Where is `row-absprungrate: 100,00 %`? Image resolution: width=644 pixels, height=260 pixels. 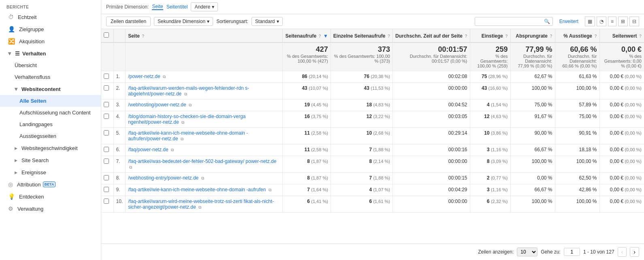
row-absprungrate: 100,00 % is located at coordinates (533, 91).